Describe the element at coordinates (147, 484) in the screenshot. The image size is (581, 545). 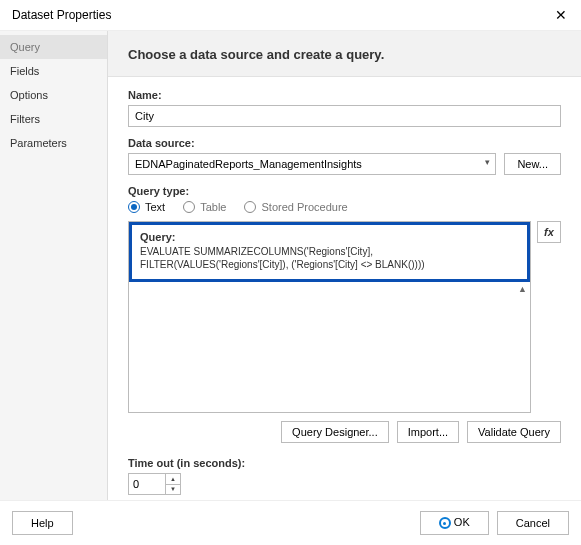
I see `timeout-input` at that location.